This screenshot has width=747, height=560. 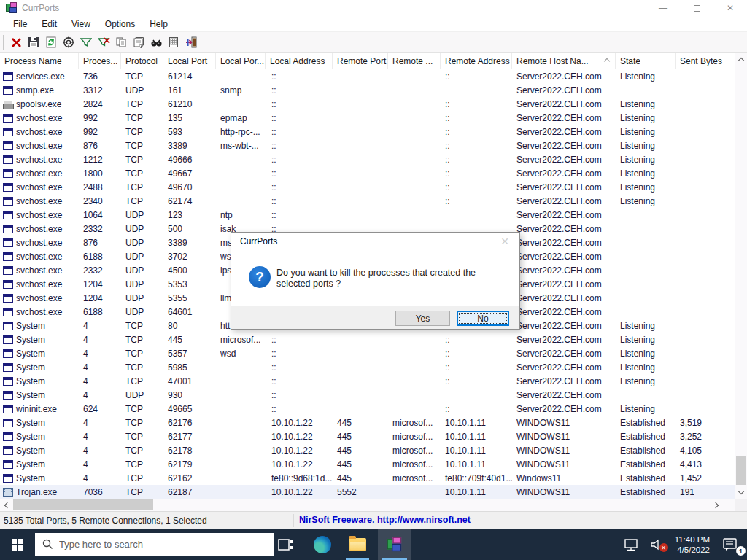 I want to click on col-remote-port-name: Remote ..., so click(x=414, y=61).